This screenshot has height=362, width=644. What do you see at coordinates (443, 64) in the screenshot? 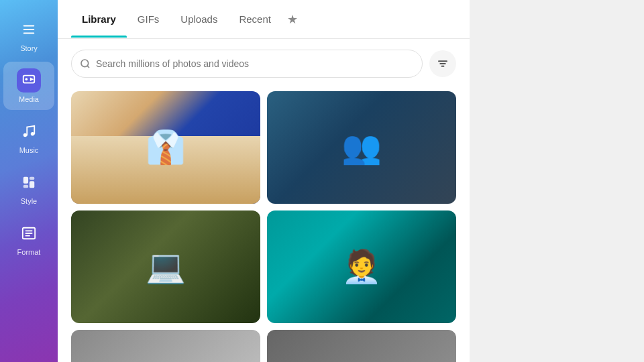
I see `filter-button` at bounding box center [443, 64].